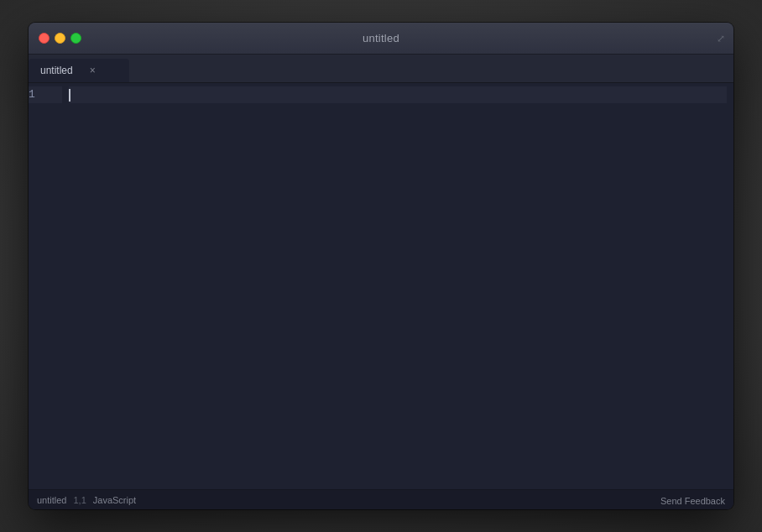 The image size is (762, 532). What do you see at coordinates (721, 39) in the screenshot?
I see `expand-icon: ⤢` at bounding box center [721, 39].